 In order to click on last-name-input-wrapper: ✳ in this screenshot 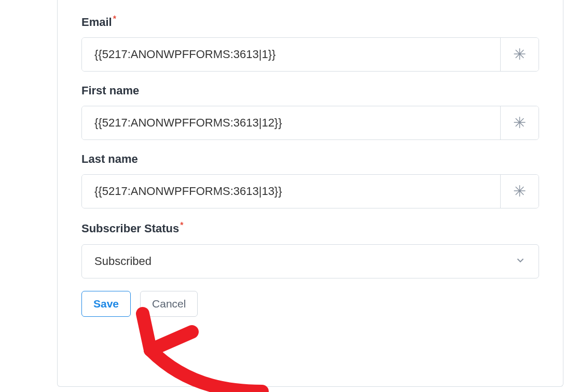, I will do `click(310, 191)`.